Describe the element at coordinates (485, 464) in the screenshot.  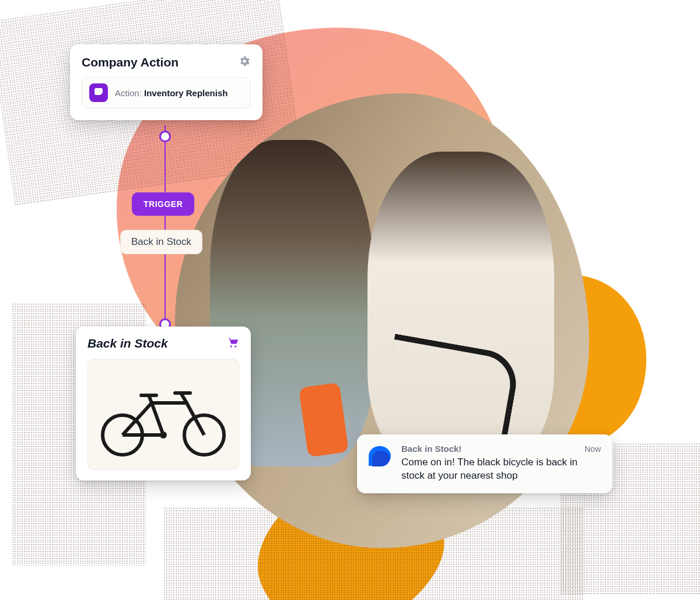
I see `notification-card: Back in Stock! Now Come on in! The black…` at that location.